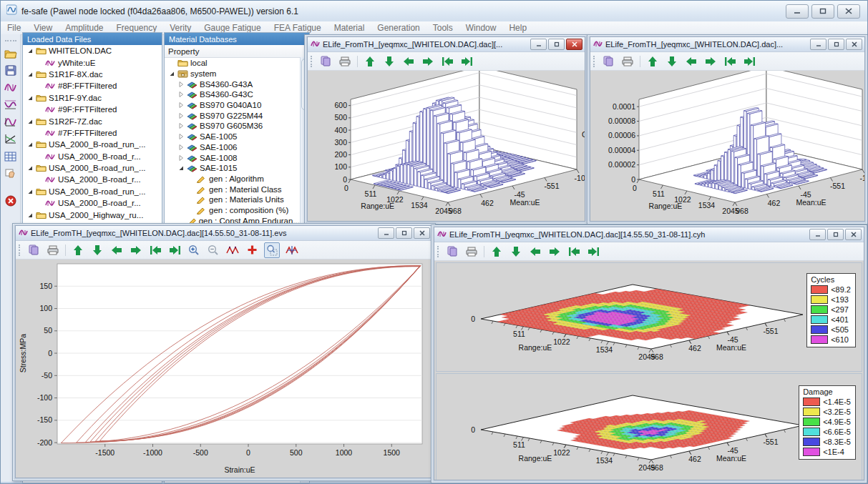 The width and height of the screenshot is (868, 484). What do you see at coordinates (398, 28) in the screenshot?
I see `menu-generation: Generation` at bounding box center [398, 28].